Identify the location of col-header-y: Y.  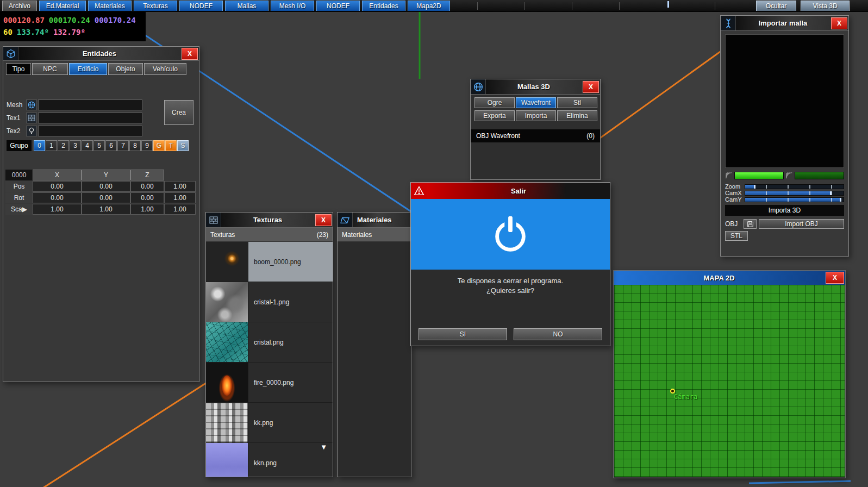
(106, 175).